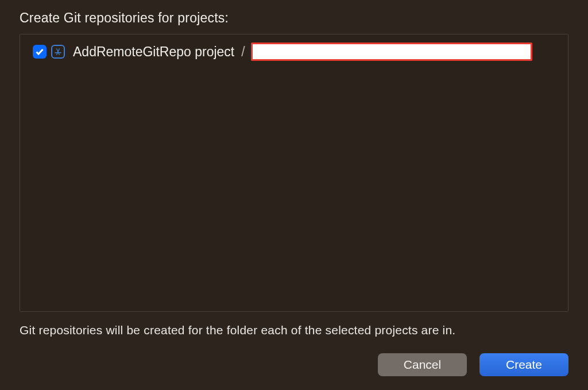  What do you see at coordinates (423, 365) in the screenshot?
I see `cancel-button: Cancel` at bounding box center [423, 365].